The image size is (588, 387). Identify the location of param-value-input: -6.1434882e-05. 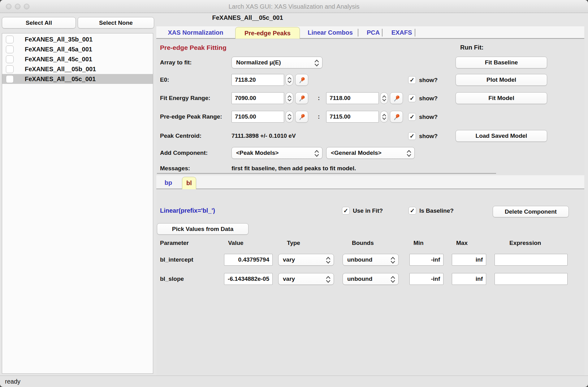
(248, 279).